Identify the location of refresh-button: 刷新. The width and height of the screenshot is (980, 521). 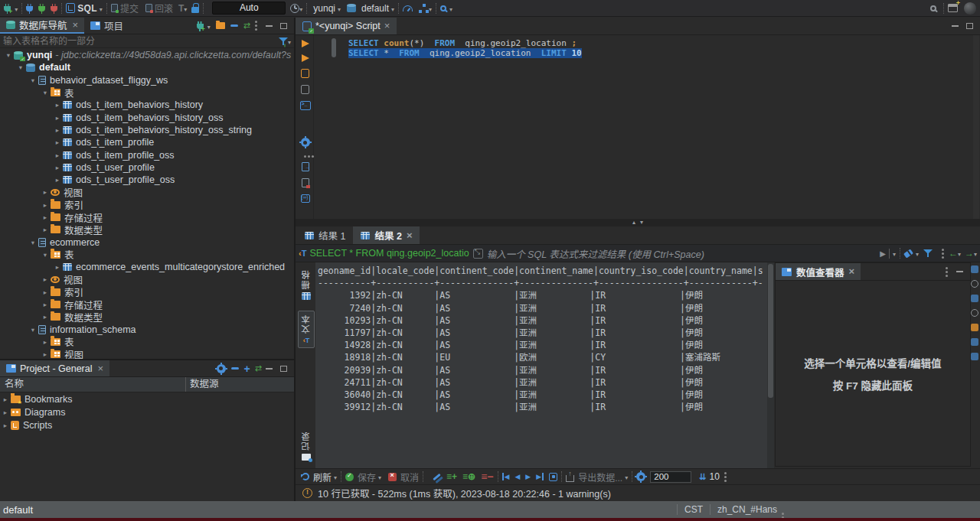
(322, 477).